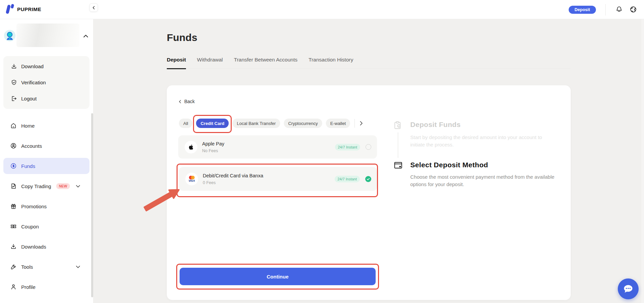  What do you see at coordinates (182, 38) in the screenshot?
I see `page-title: Funds` at bounding box center [182, 38].